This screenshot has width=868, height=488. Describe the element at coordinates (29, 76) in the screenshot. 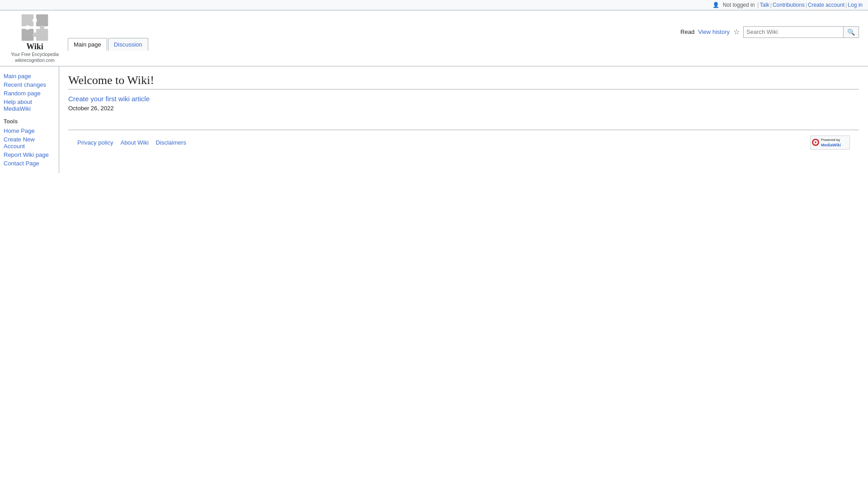

I see `sidebar-item-main-page: Main page` at that location.